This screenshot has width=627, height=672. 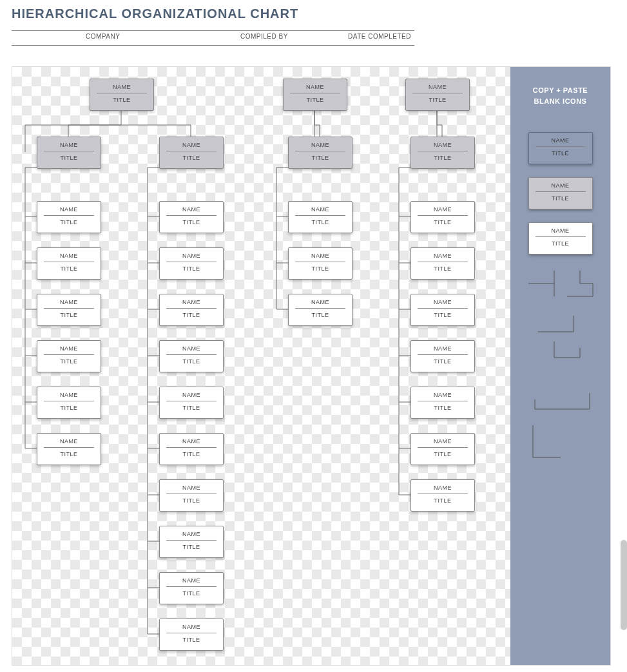 I want to click on scrollbar-thumb, so click(x=624, y=585).